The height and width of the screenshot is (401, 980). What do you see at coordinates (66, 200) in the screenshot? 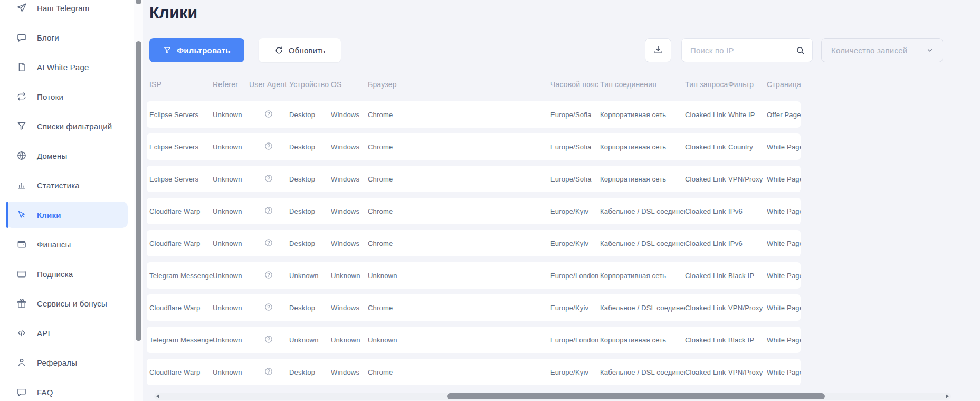
I see `sidebar-nav: Наш TelegramБлогиAI White PageПотокиСпис…` at bounding box center [66, 200].